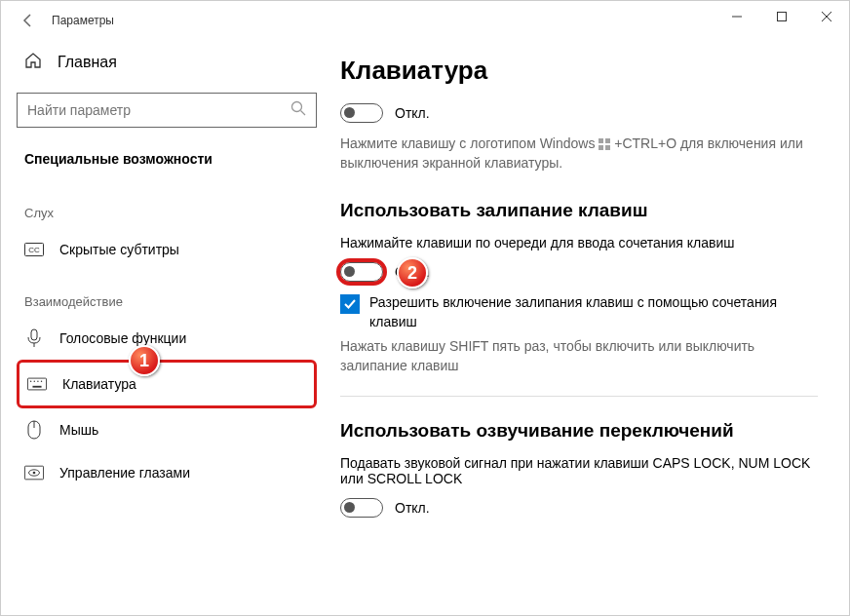  Describe the element at coordinates (167, 250) in the screenshot. I see `sidebar-item-subtitles: CC Скрытые субтитры` at that location.